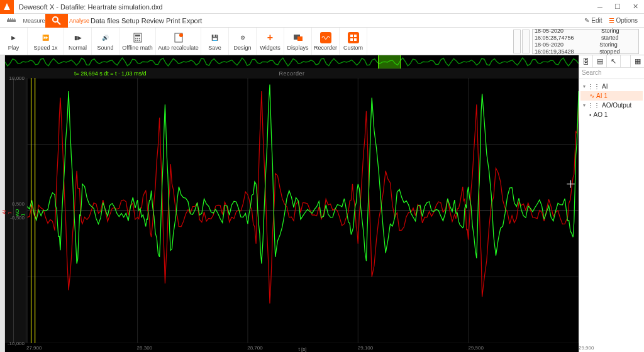 This screenshot has height=352, width=644. Describe the element at coordinates (611, 74) in the screenshot. I see `channel-search: Search` at that location.